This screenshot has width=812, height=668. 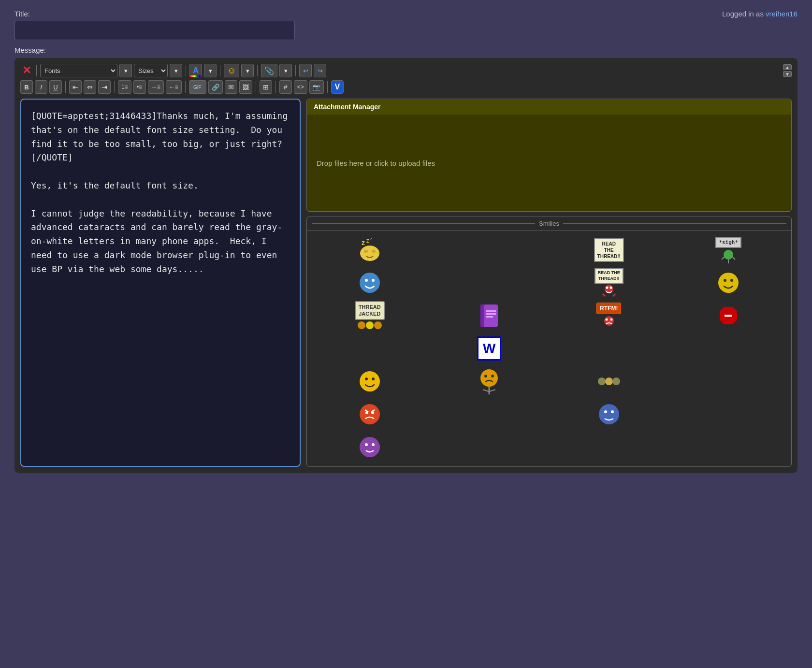 What do you see at coordinates (317, 87) in the screenshot?
I see `media-button: 📷` at bounding box center [317, 87].